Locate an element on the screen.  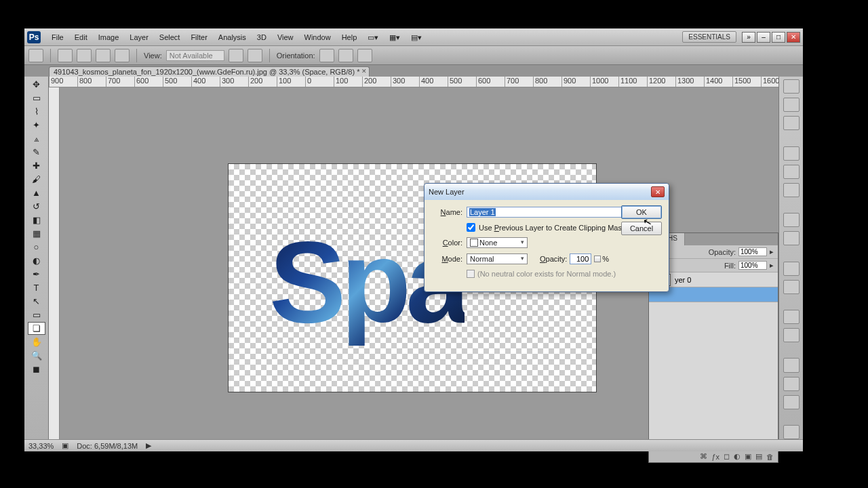
menu-toggle-2: ▦▾ is located at coordinates (395, 37).